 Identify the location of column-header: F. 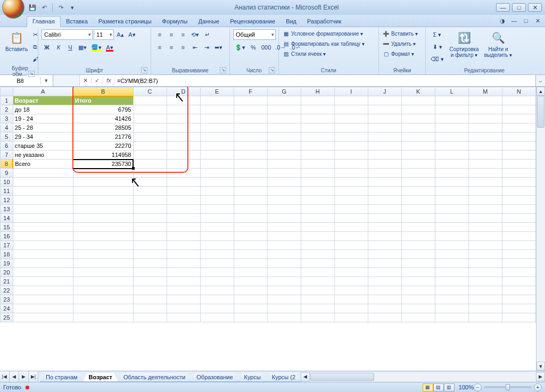
(250, 91).